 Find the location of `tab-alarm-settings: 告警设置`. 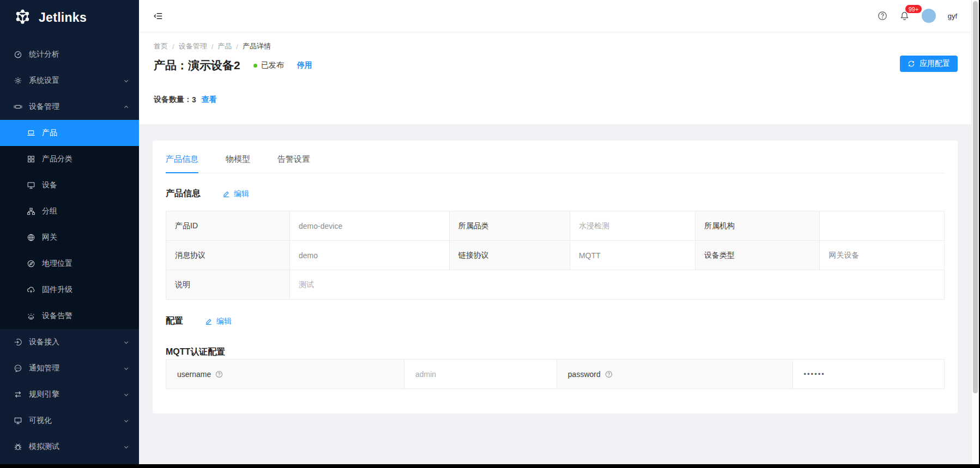

tab-alarm-settings: 告警设置 is located at coordinates (294, 163).